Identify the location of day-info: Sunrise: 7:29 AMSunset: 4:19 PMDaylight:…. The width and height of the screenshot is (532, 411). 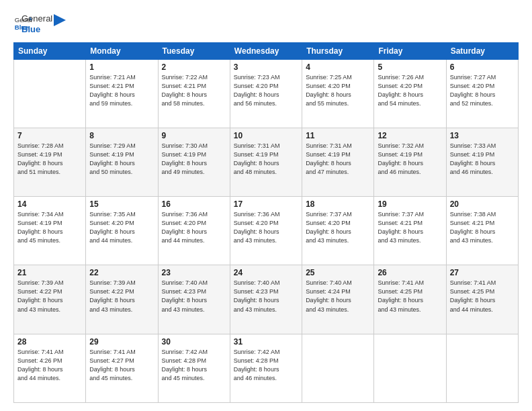
(122, 159).